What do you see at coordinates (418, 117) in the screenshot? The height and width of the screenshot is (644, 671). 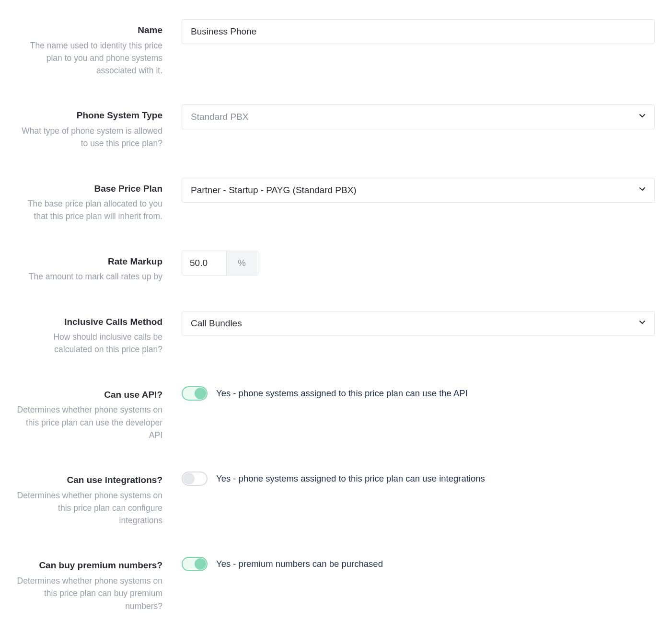 I see `select-value: Standard PBX` at bounding box center [418, 117].